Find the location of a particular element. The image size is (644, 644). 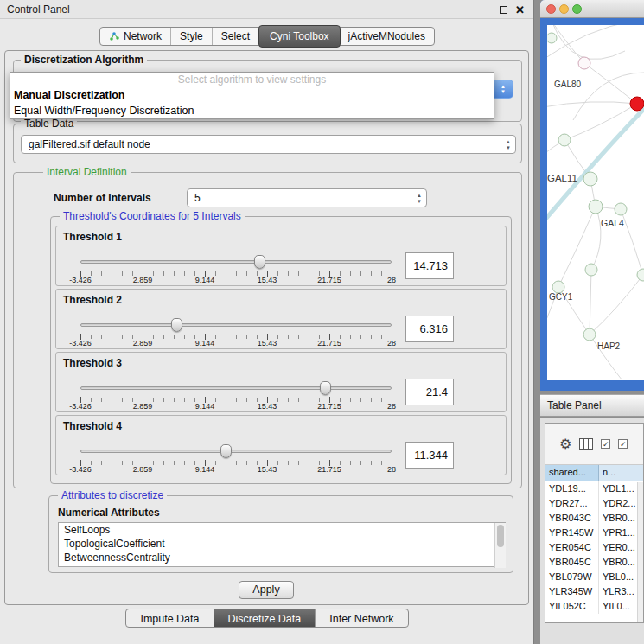

tab-network: Network is located at coordinates (136, 36).